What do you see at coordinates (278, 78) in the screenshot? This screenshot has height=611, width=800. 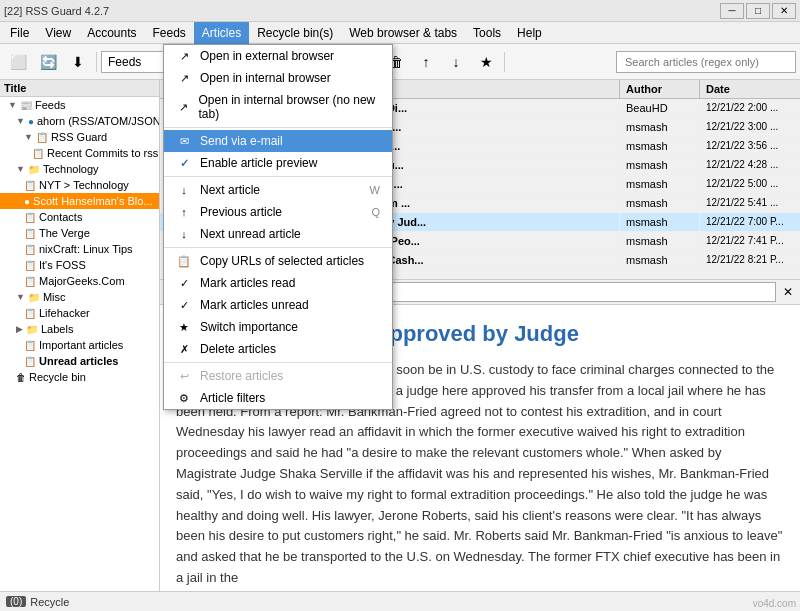 I see `dd-open-internal: ↗ Open in internal browser` at bounding box center [278, 78].